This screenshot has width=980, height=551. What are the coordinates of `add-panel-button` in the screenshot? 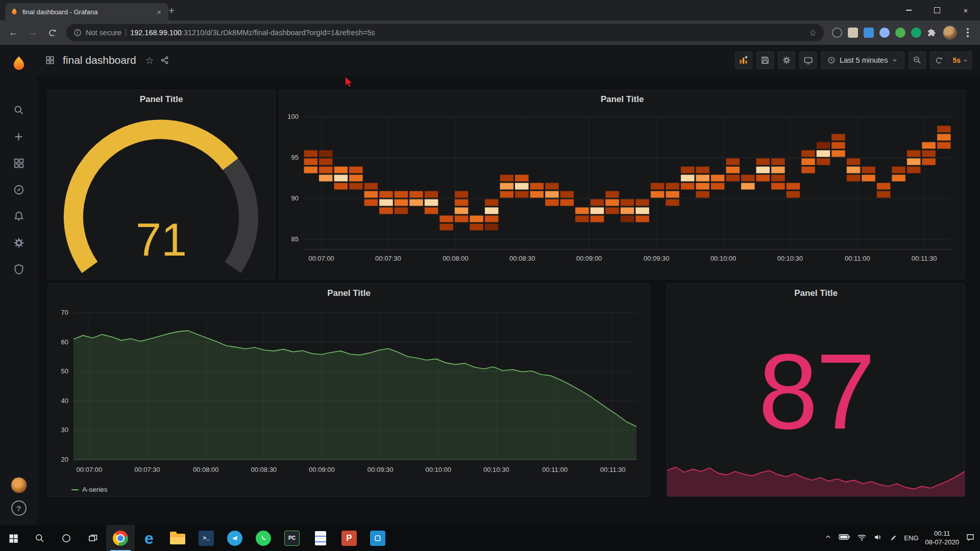 It's located at (744, 60).